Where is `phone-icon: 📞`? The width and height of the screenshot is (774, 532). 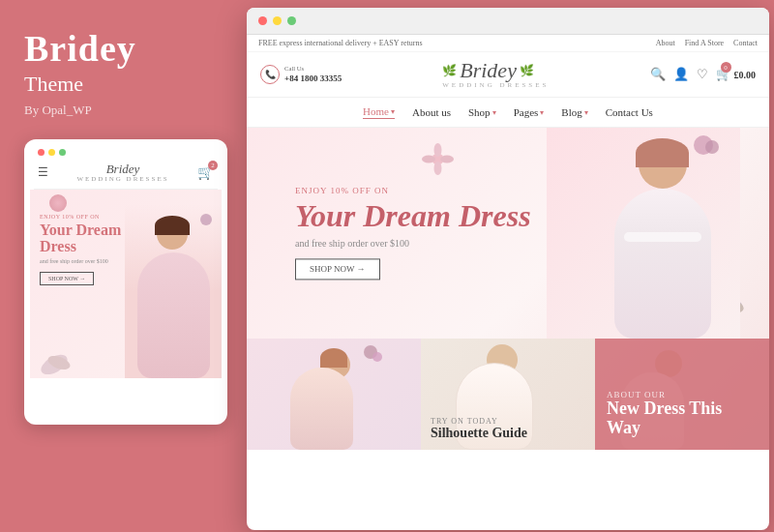
phone-icon: 📞 is located at coordinates (270, 74).